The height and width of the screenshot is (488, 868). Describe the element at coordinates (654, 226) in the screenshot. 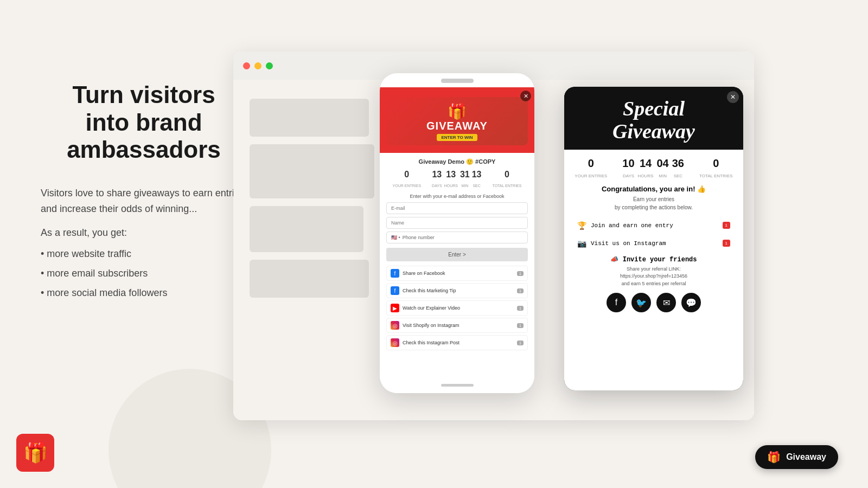

I see `dark-action-row: 🏆 Join and earn one entry 1` at that location.